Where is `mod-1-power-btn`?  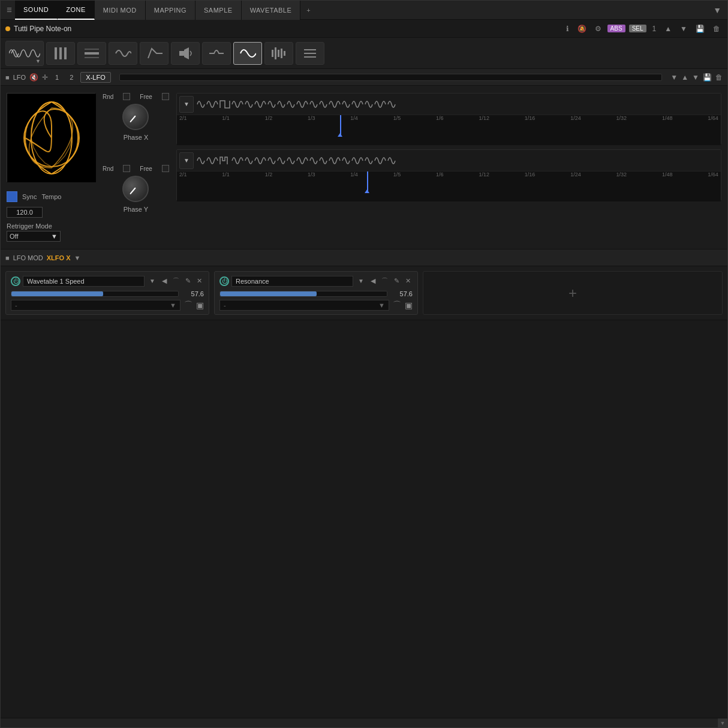 mod-1-power-btn is located at coordinates (16, 281).